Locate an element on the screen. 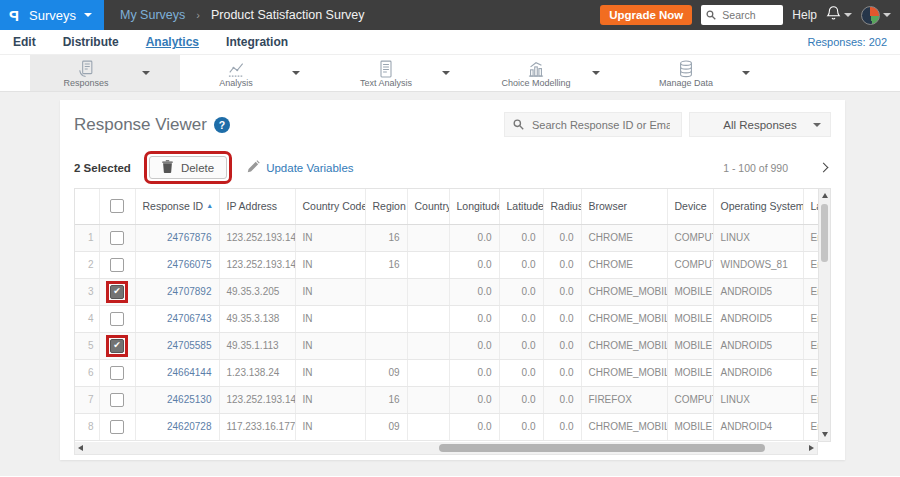  table-row: 52470558549.35.1.113IN0.00.00.0CHROME_MO… is located at coordinates (446, 346).